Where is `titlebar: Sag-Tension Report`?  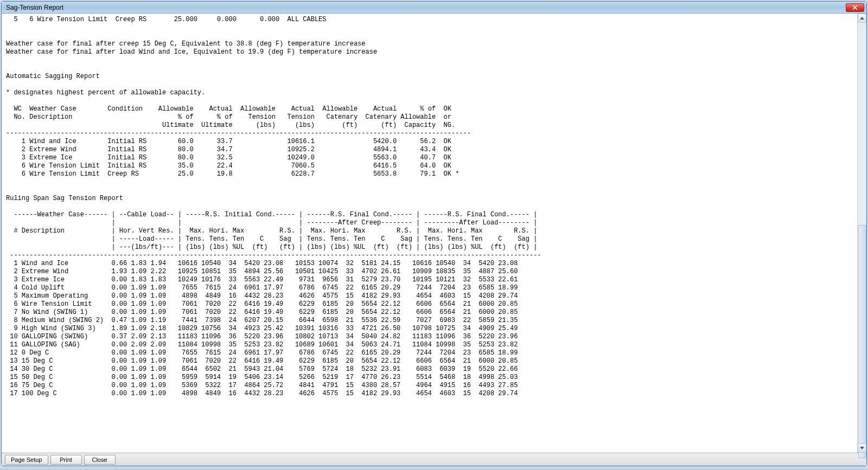
titlebar: Sag-Tension Report is located at coordinates (434, 8).